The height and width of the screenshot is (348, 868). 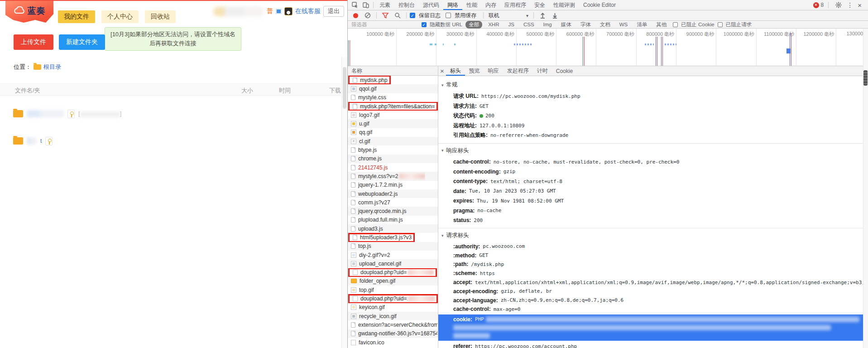 I want to click on hide-data-urls-checkbox: ✓, so click(x=424, y=24).